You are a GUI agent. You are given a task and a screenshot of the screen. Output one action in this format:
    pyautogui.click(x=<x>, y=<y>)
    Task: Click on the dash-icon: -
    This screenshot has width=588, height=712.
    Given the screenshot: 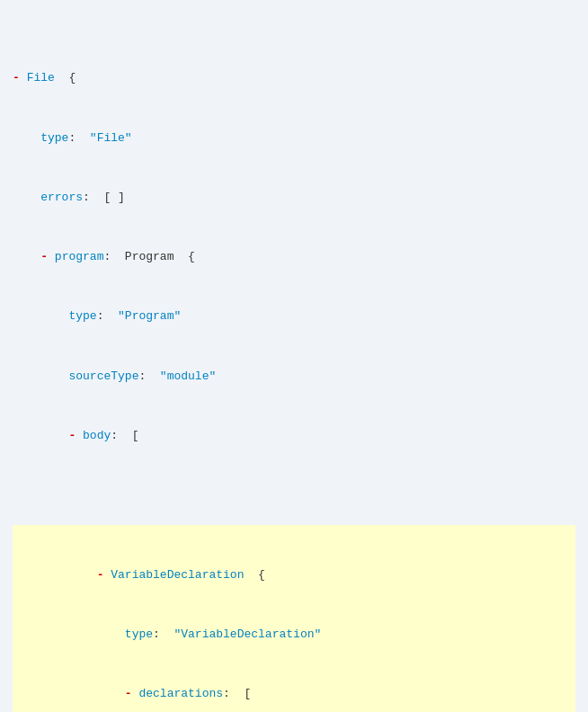 What is the action you would take?
    pyautogui.click(x=16, y=77)
    